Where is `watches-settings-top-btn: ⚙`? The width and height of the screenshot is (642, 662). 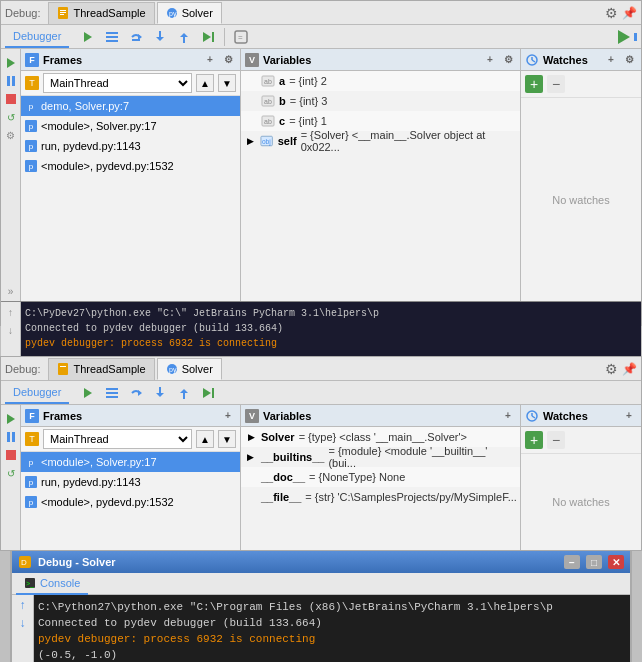 watches-settings-top-btn: ⚙ is located at coordinates (629, 60).